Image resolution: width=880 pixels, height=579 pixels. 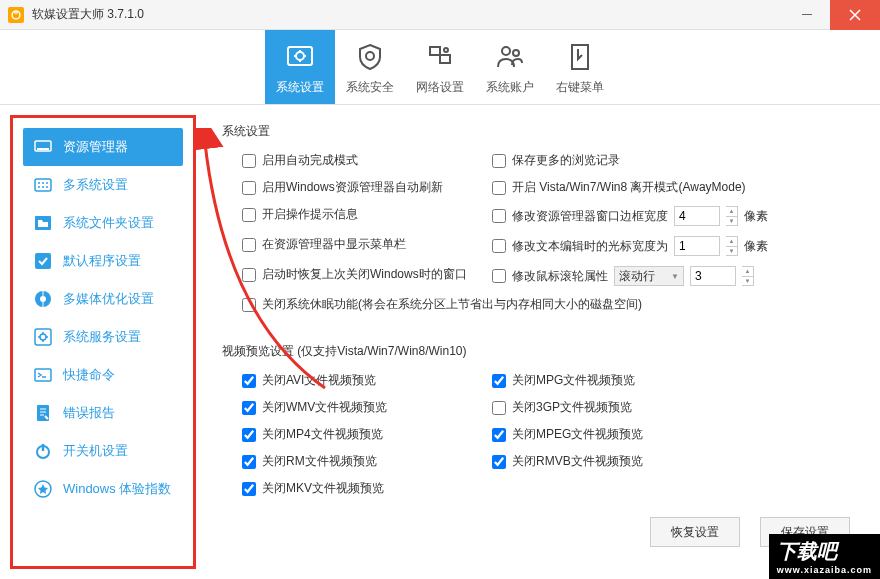 I want to click on chk-cursor-width: 修改文本编辑时的光标宽度为, so click(x=580, y=246).